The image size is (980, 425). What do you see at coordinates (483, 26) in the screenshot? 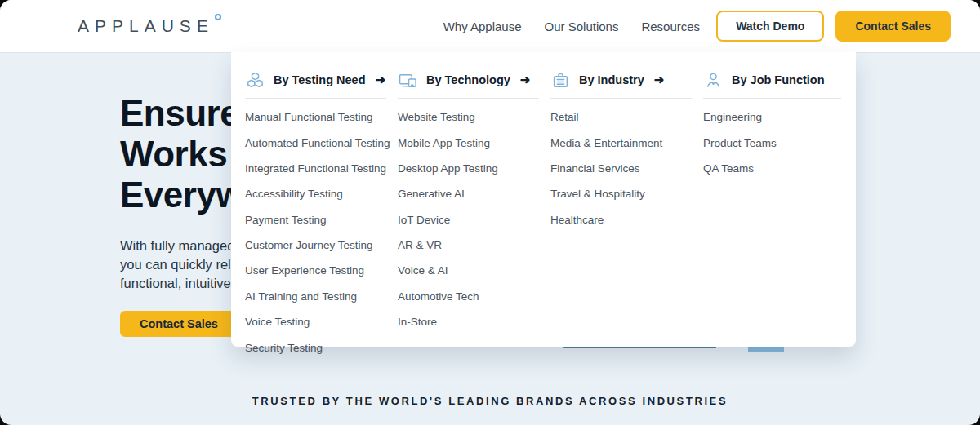
I see `nav-link-why-applause: Why Applause` at bounding box center [483, 26].